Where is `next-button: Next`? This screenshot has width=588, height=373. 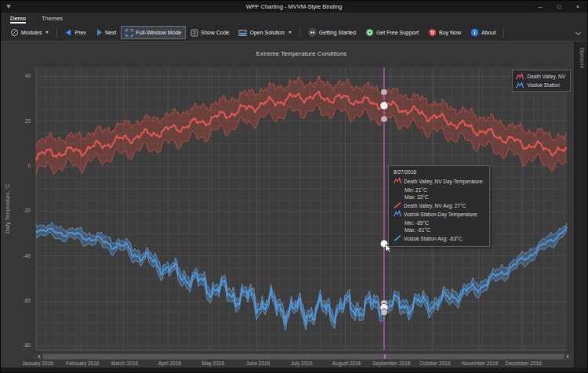
next-button: Next is located at coordinates (106, 33).